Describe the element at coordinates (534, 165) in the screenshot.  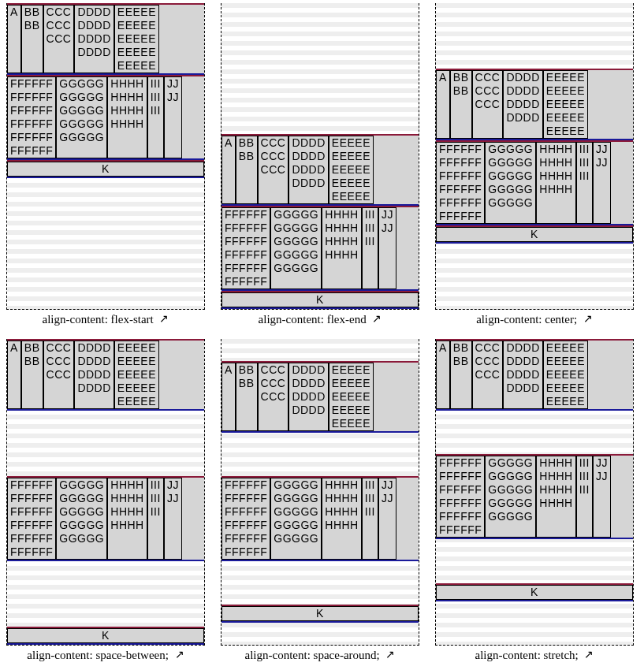
I see `example-center: A BB BB CCC CCC CCC DDDD DDDD DDDD DDDD …` at that location.